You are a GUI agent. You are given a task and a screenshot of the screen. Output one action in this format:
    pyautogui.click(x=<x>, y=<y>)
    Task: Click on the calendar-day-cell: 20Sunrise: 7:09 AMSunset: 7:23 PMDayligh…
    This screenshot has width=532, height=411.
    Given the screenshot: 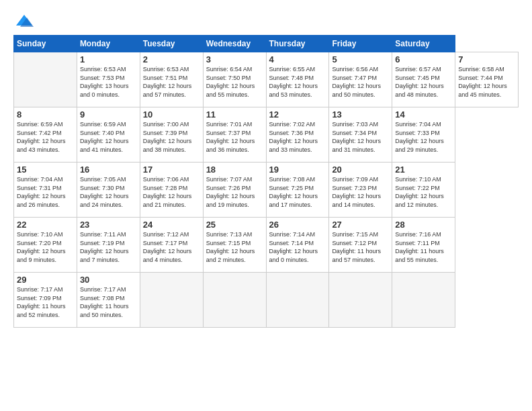 What is the action you would take?
    pyautogui.click(x=361, y=190)
    